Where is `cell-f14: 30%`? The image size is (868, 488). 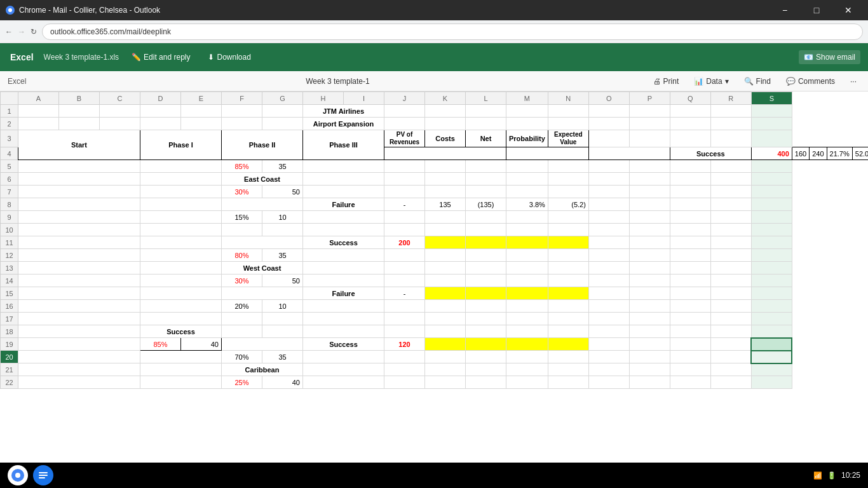 cell-f14: 30% is located at coordinates (242, 281).